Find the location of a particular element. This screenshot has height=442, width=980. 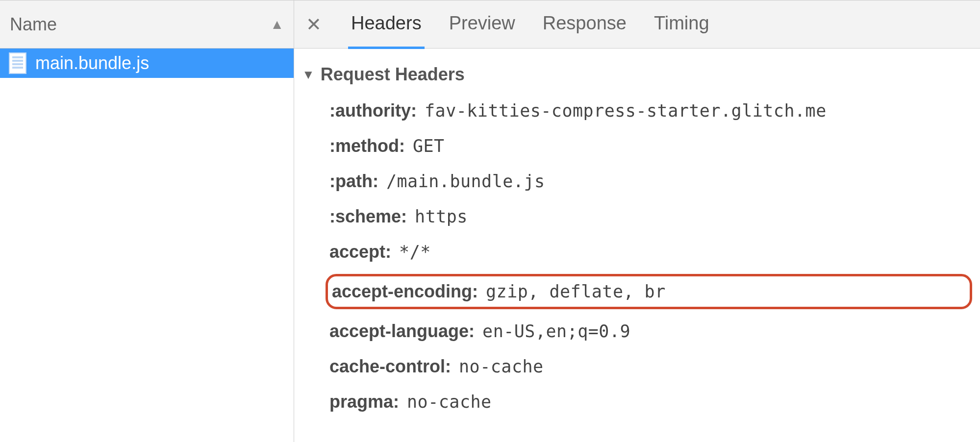

header-key: accept-language: is located at coordinates (402, 331).